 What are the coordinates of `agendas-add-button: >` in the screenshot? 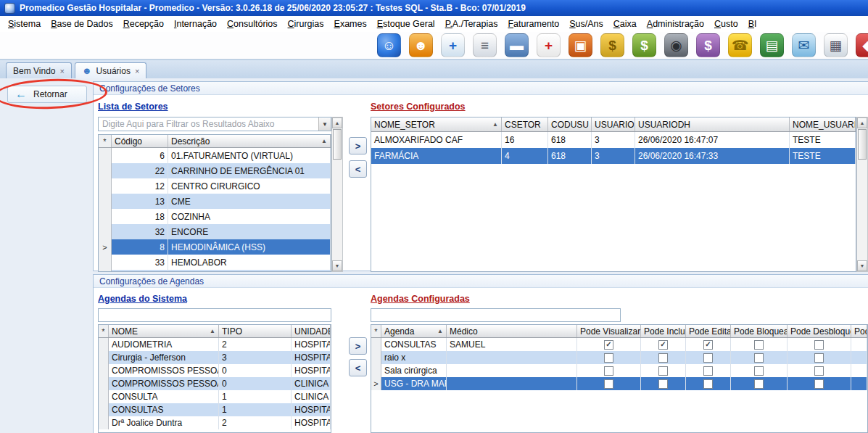 It's located at (358, 346).